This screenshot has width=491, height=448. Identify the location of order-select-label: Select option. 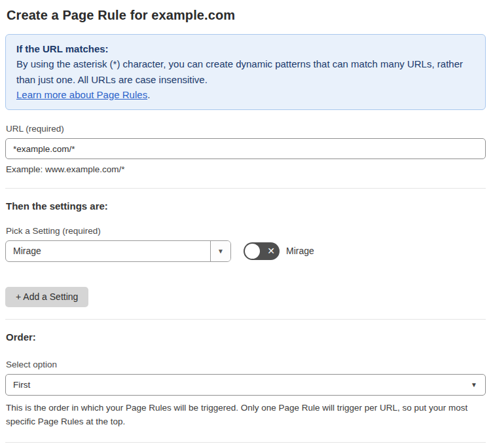
(246, 364).